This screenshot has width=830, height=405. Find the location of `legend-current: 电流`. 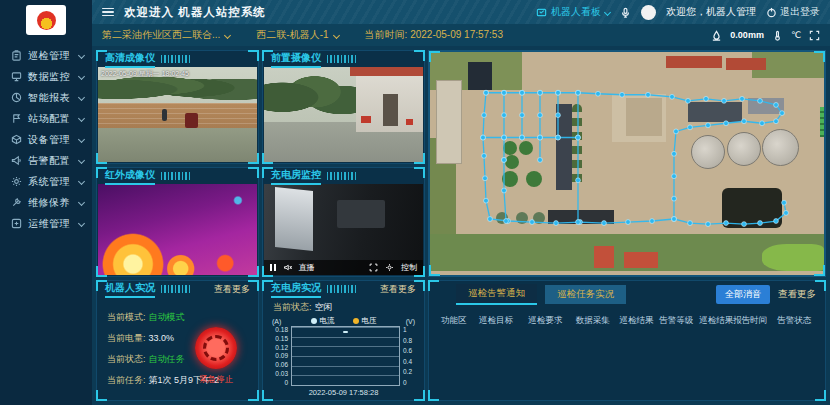

legend-current: 电流 is located at coordinates (323, 321).